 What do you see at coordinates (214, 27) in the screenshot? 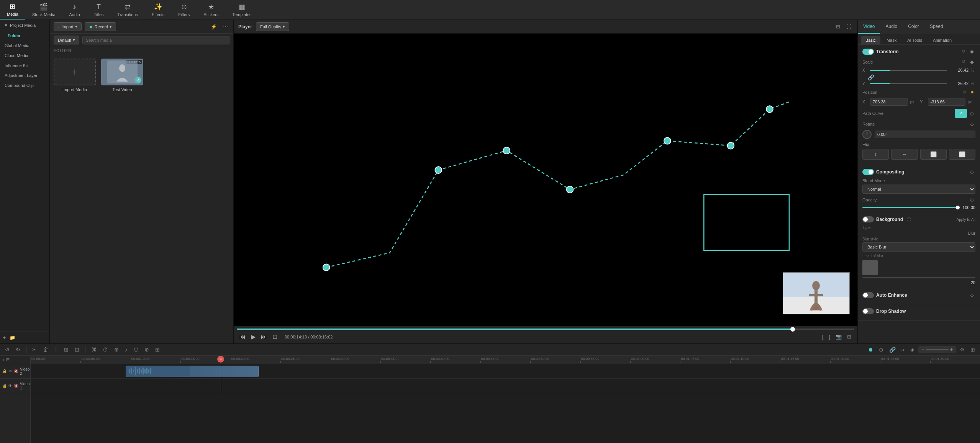
I see `filter-icon: ⚡` at bounding box center [214, 27].